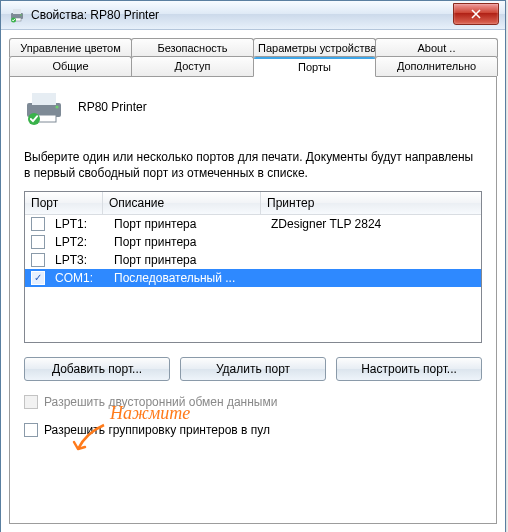  I want to click on bidi-checkbox, so click(31, 402).